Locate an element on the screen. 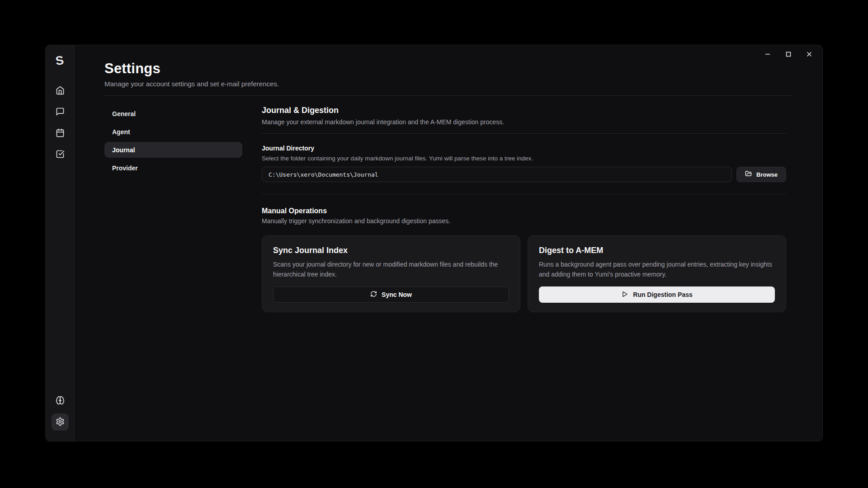 The image size is (868, 488). run-digestion-pass-button: Run Digestion Pass is located at coordinates (657, 295).